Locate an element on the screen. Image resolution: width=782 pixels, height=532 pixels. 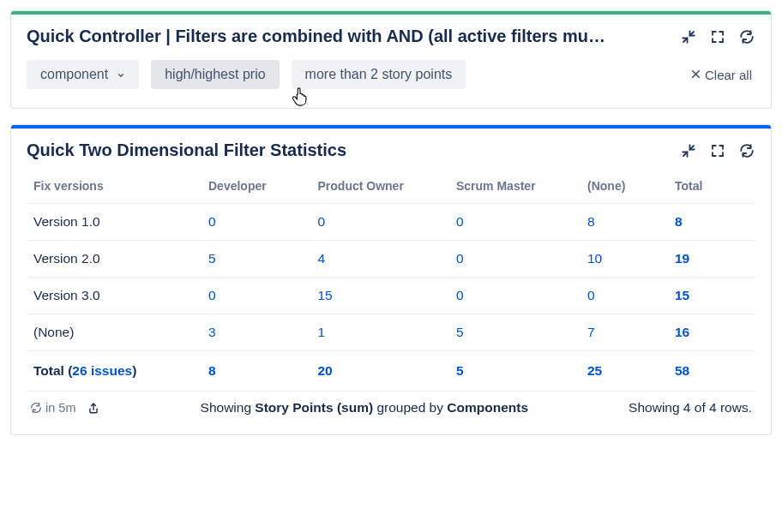
totals-cell: 8 is located at coordinates (256, 372).